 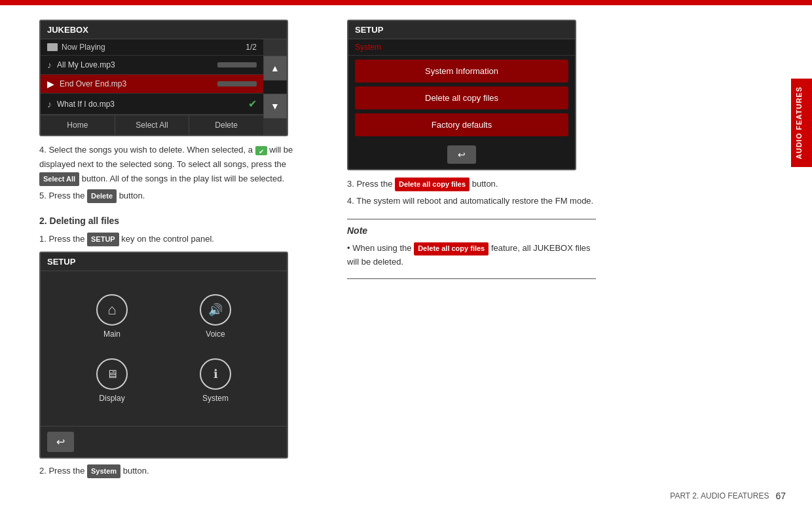 What do you see at coordinates (86, 104) in the screenshot?
I see `song-title-3: What If I do.mp3` at bounding box center [86, 104].